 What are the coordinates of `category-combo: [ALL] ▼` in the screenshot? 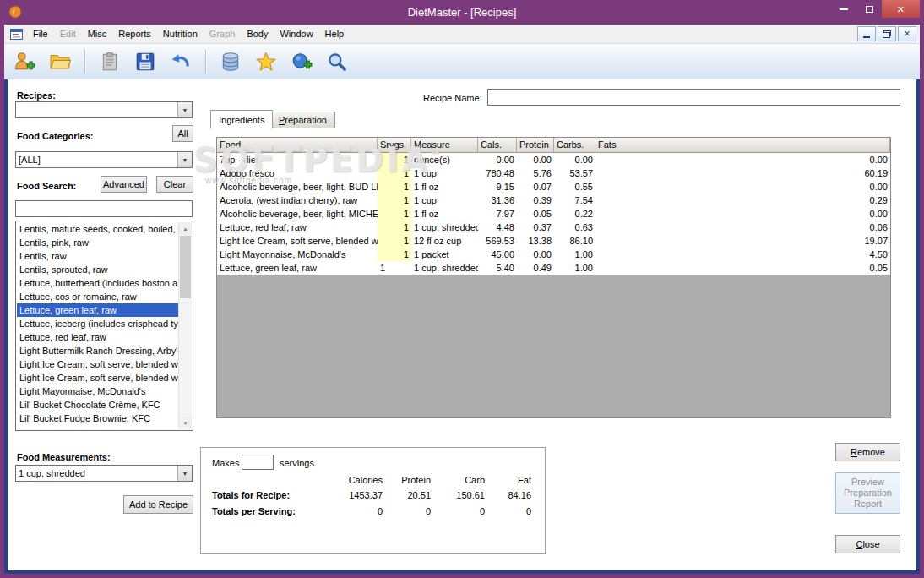 It's located at (104, 160).